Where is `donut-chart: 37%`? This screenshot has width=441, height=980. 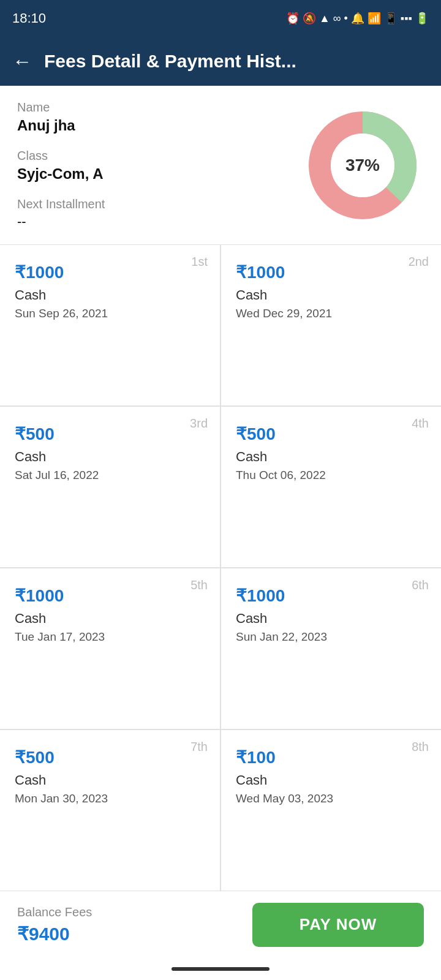 donut-chart: 37% is located at coordinates (363, 165).